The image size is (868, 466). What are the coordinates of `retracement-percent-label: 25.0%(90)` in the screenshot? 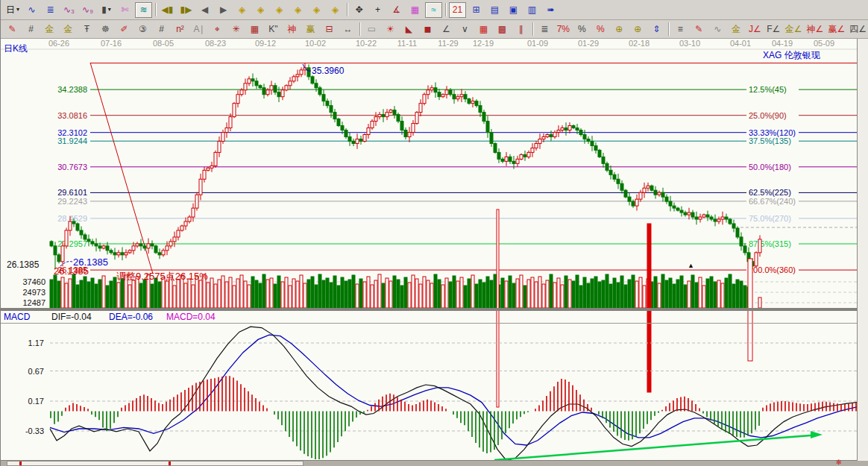 It's located at (768, 116).